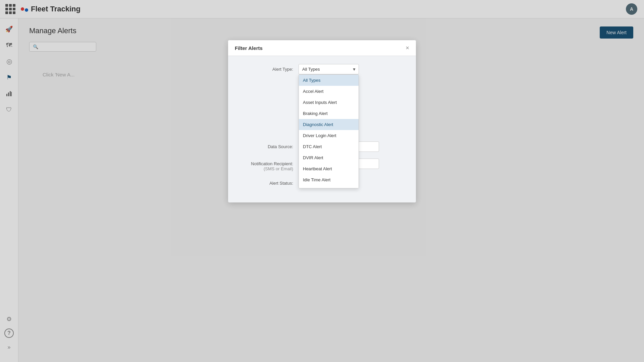 The height and width of the screenshot is (362, 644). I want to click on modal-header: Filter Alerts ×, so click(322, 48).